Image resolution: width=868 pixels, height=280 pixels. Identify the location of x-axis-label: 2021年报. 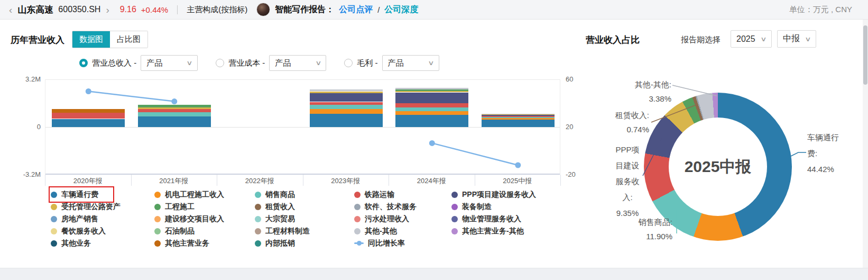
(174, 181).